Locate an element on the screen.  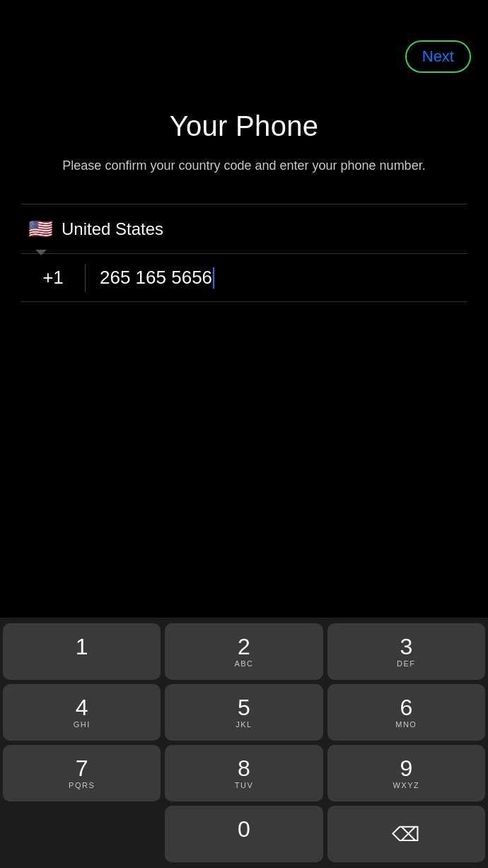
key-4-letters: GHI is located at coordinates (82, 724).